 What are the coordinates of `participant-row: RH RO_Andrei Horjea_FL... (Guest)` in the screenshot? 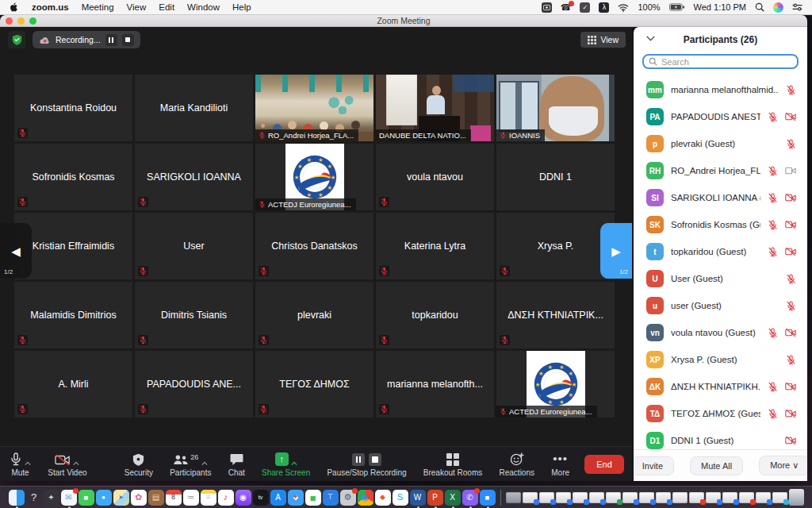 It's located at (720, 171).